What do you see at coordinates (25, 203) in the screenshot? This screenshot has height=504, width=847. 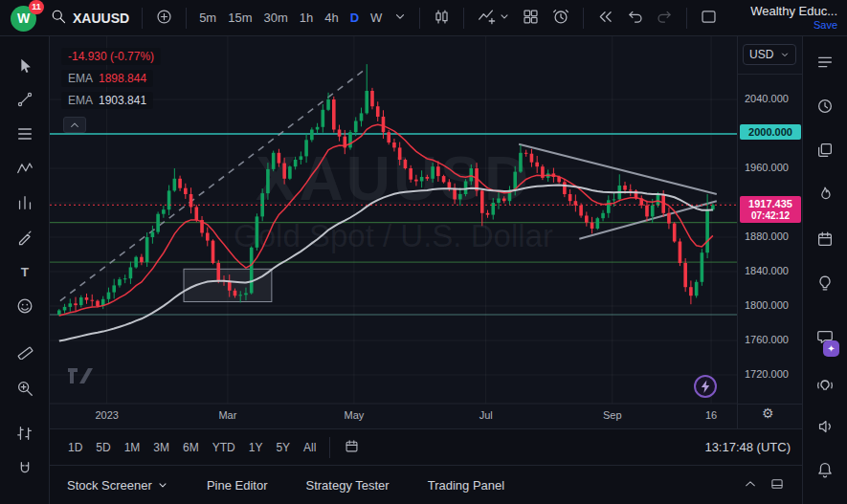 I see `prediction-tool` at bounding box center [25, 203].